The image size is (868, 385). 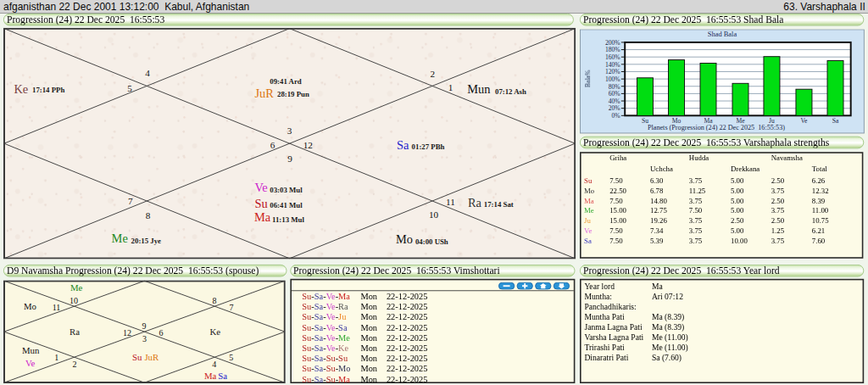 What do you see at coordinates (588, 78) in the screenshot?
I see `svg-text: Bala%` at bounding box center [588, 78].